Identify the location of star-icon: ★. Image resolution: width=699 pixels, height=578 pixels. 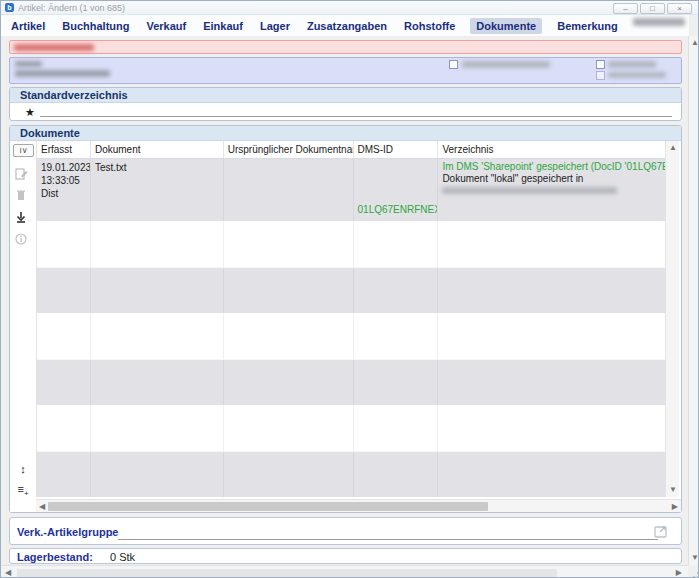
(30, 112).